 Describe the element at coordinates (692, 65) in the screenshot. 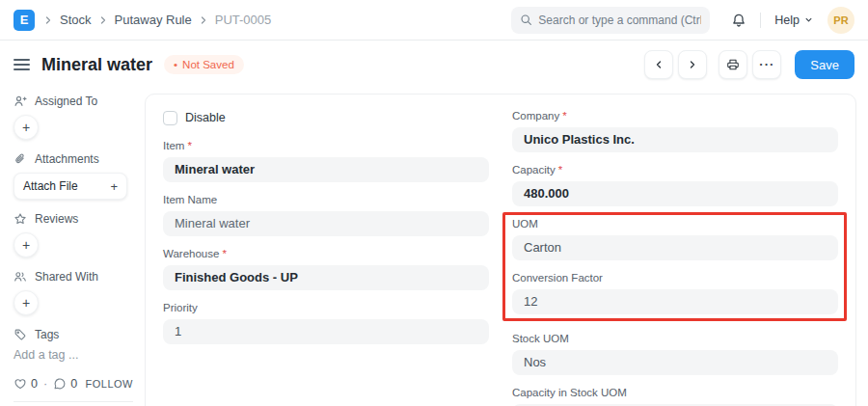

I see `next-document-button` at that location.